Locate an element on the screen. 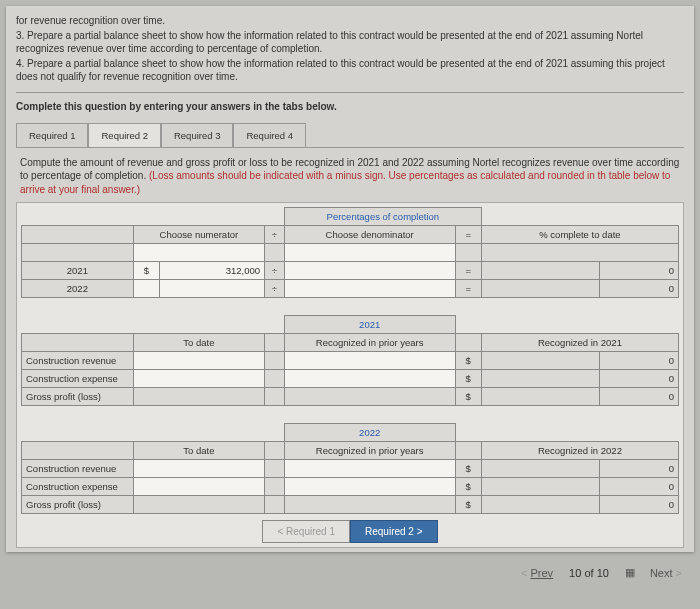 Image resolution: width=700 pixels, height=609 pixels. chevron-left-icon: < is located at coordinates (524, 573).